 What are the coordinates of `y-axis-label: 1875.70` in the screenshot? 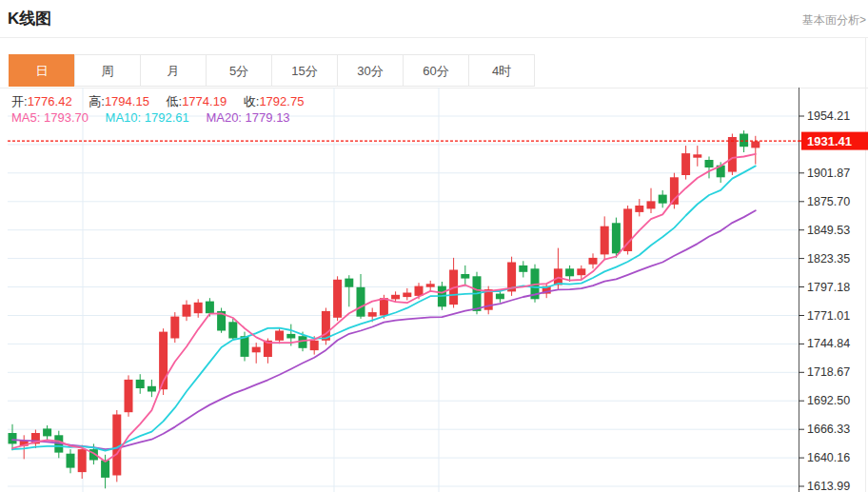 It's located at (828, 202).